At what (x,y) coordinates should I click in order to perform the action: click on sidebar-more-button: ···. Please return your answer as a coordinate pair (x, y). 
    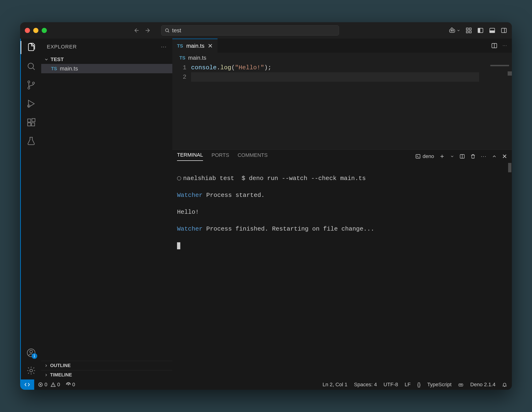
    Looking at the image, I should click on (164, 47).